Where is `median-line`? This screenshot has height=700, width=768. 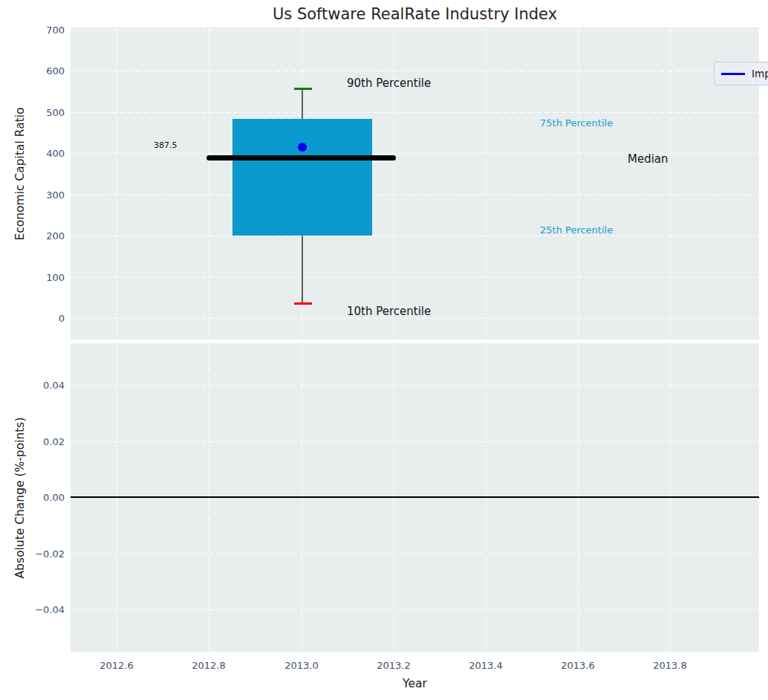
median-line is located at coordinates (302, 158).